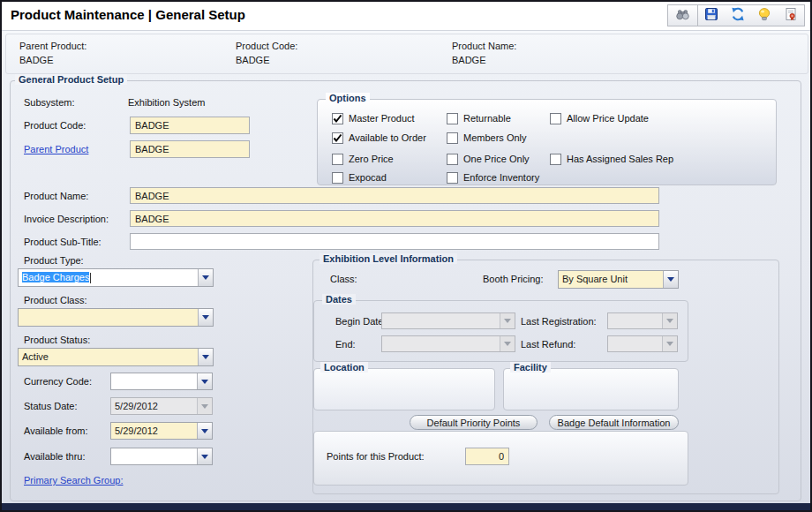 The height and width of the screenshot is (512, 812). I want to click on product-type-select: Badge Charges, so click(116, 277).